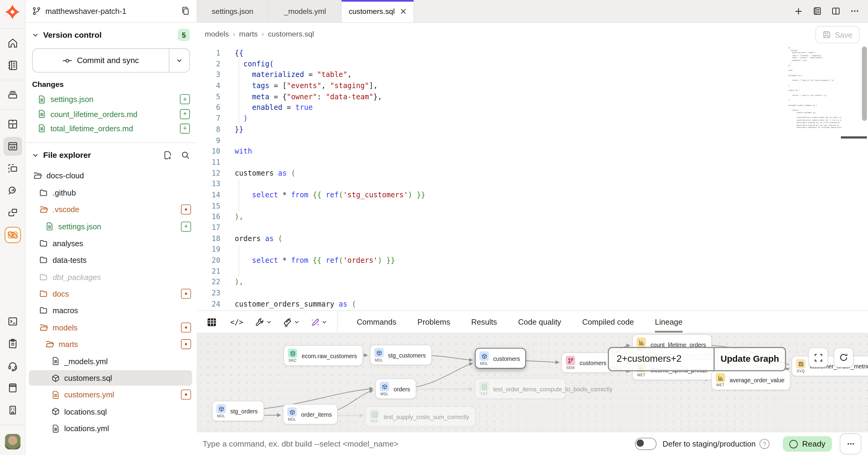 The image size is (868, 455). I want to click on new-tab-icon, so click(799, 11).